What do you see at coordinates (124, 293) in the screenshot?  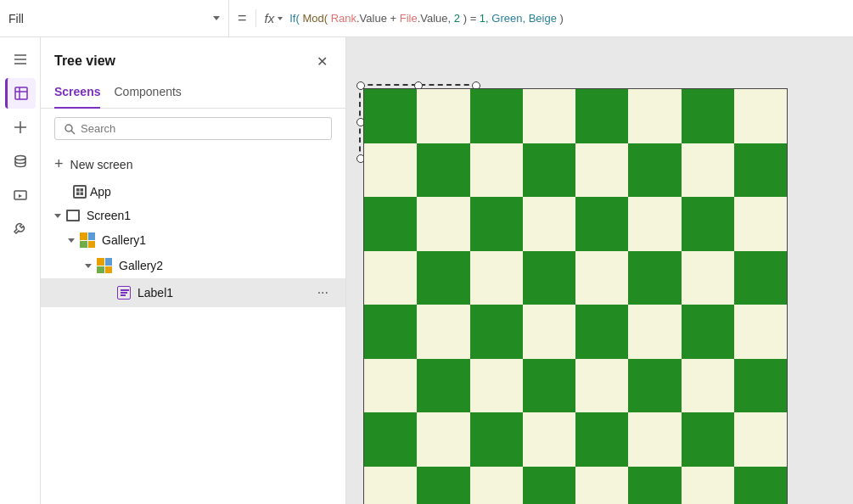 I see `label1-icon` at bounding box center [124, 293].